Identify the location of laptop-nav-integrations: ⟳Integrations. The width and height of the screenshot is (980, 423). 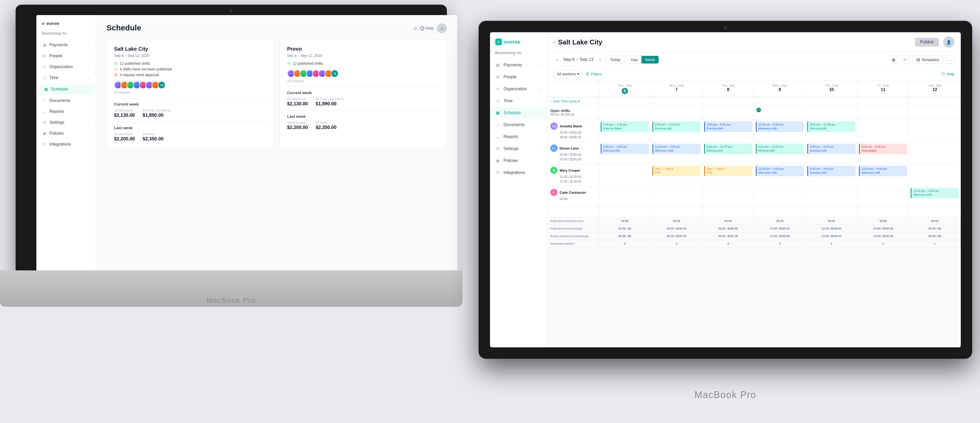
(66, 144).